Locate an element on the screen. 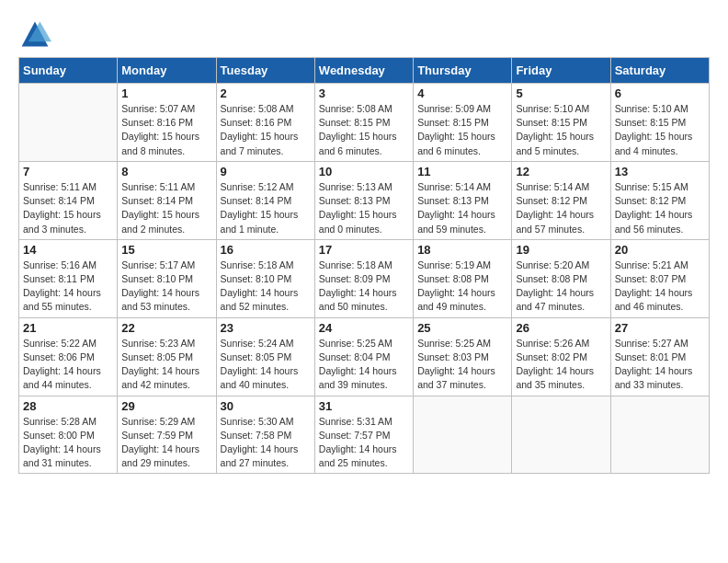 This screenshot has width=728, height=563. calendar-week-row: 21Sunrise: 5:22 AM Sunset: 8:06 PM Dayli… is located at coordinates (364, 357).